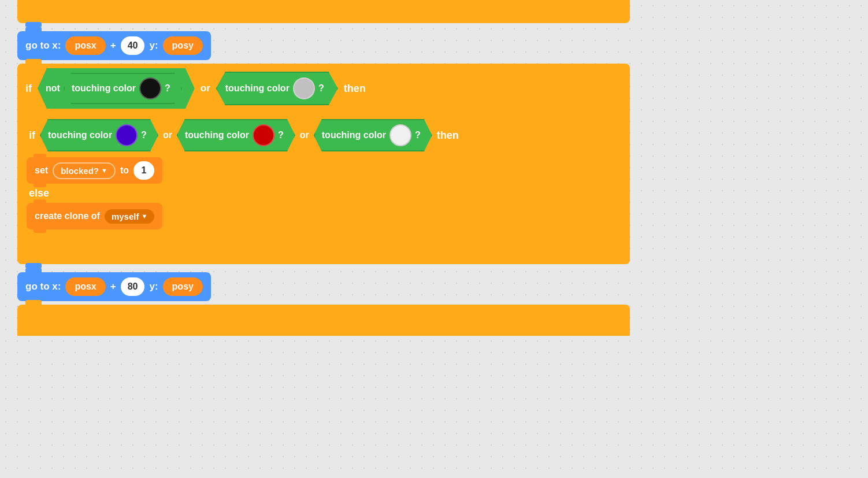  What do you see at coordinates (258, 88) in the screenshot?
I see `touching-color-2-label: touching color` at bounding box center [258, 88].